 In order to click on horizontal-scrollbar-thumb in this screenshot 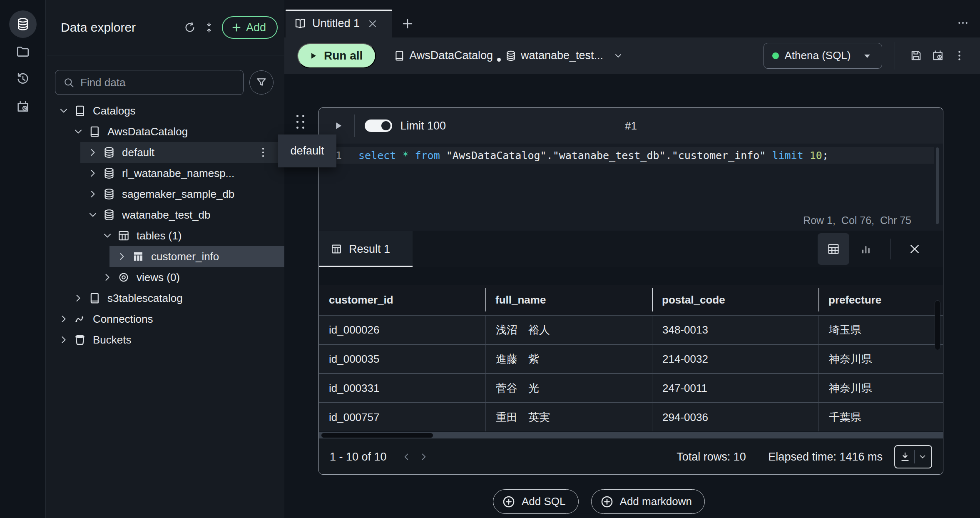, I will do `click(377, 436)`.